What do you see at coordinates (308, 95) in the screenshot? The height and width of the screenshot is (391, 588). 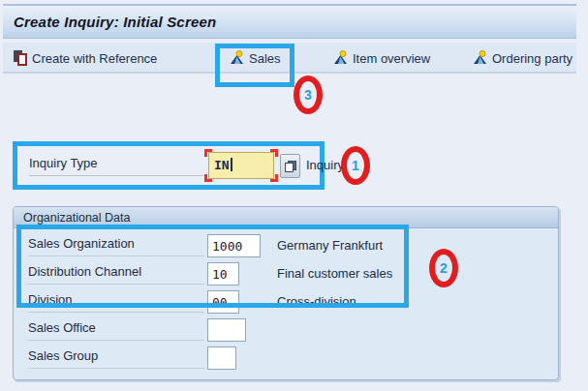 I see `annotation-number-3: 3` at bounding box center [308, 95].